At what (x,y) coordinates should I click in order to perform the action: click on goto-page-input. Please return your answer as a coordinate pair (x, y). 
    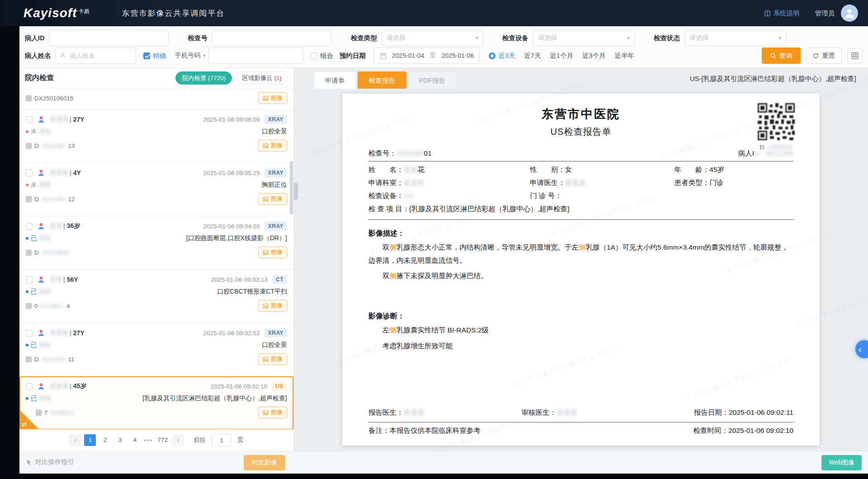
    Looking at the image, I should click on (222, 440).